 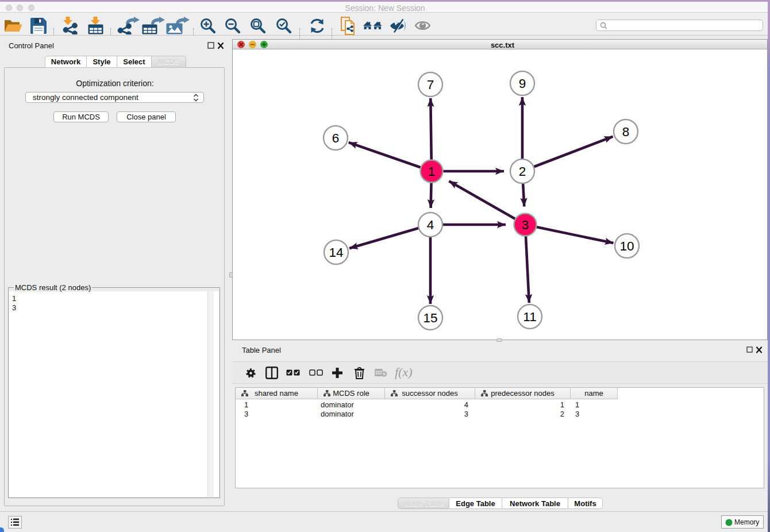 I want to click on svg-text: 4, so click(x=431, y=225).